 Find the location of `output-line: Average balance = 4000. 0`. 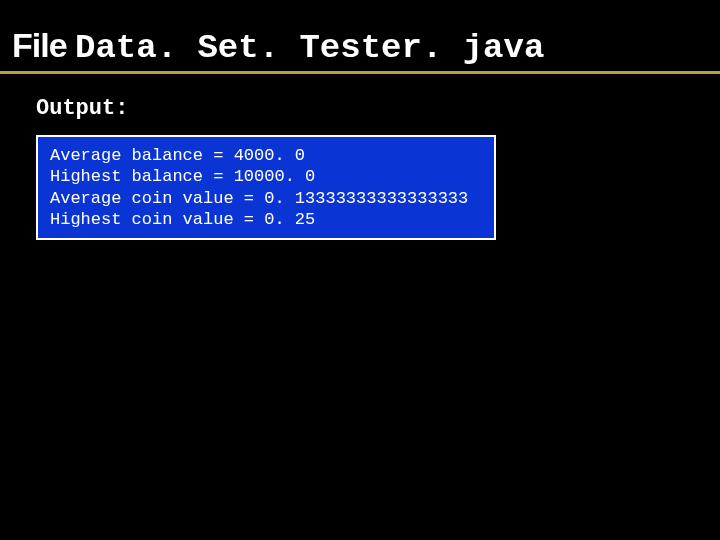

output-line: Average balance = 4000. 0 is located at coordinates (266, 156).